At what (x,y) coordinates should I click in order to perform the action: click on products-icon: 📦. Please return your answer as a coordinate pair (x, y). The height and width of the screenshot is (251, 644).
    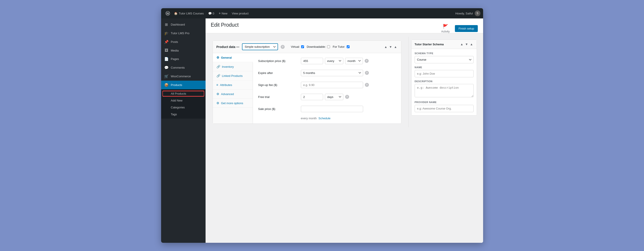
    Looking at the image, I should click on (166, 85).